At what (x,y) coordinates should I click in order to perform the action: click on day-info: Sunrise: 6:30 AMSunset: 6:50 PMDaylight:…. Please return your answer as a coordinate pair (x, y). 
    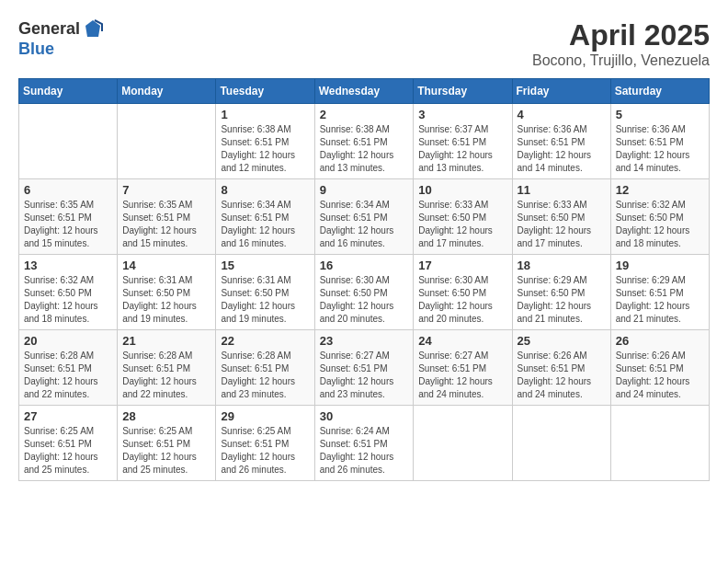
    Looking at the image, I should click on (364, 300).